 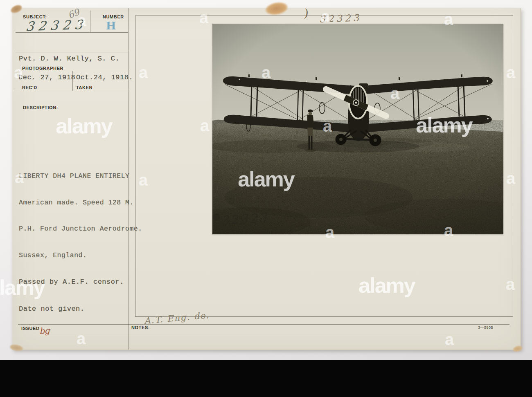 I want to click on censor-line: Date not given., so click(x=71, y=309).